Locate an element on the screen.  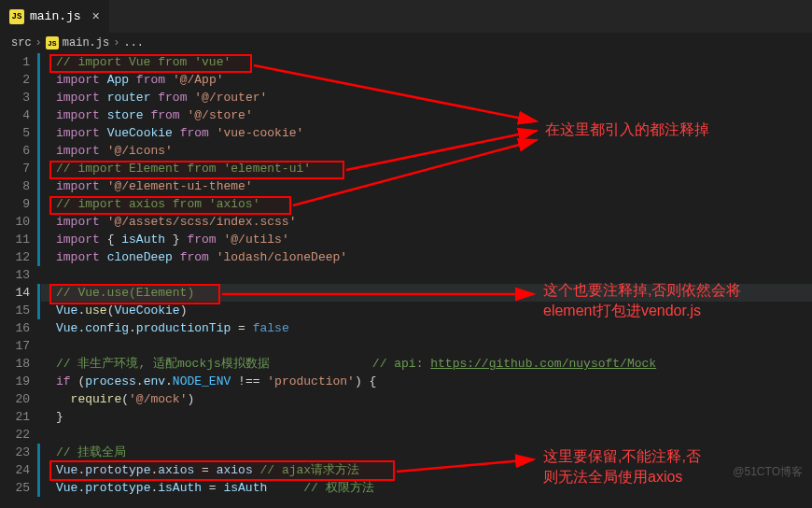
breadcrumb-folder: src is located at coordinates (21, 43).